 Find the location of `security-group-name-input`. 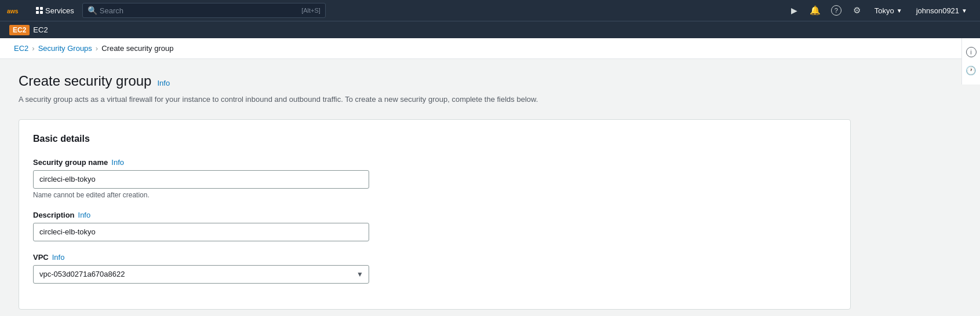

security-group-name-input is located at coordinates (201, 179).